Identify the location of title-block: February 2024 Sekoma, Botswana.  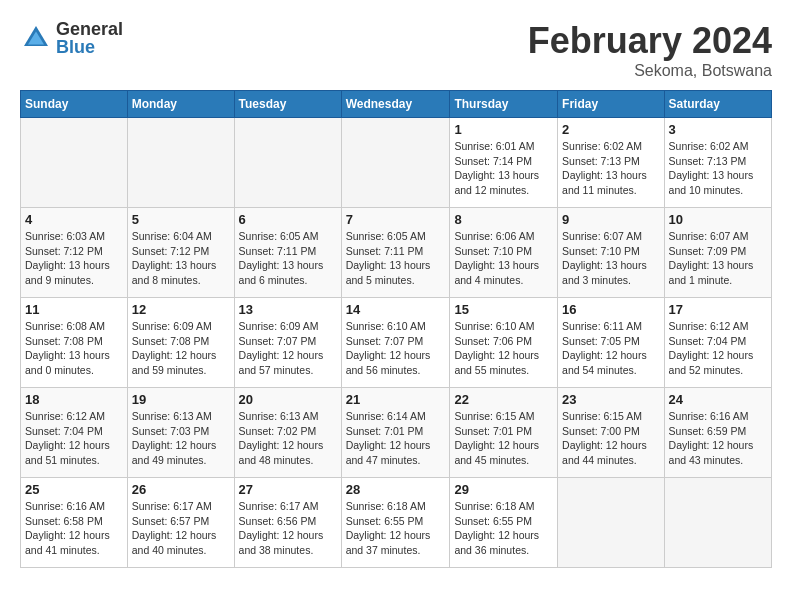
(650, 50).